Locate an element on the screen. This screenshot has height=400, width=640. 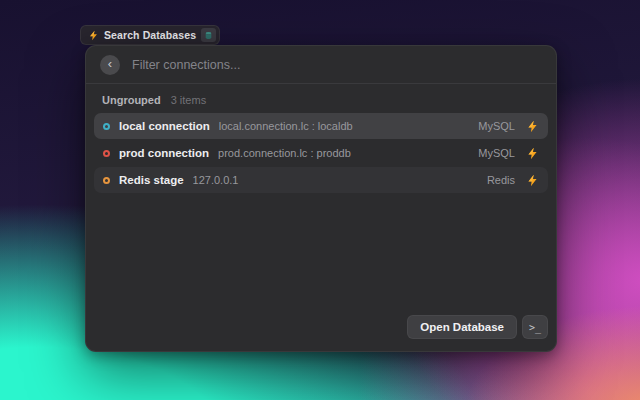
section-title: Ungrouped is located at coordinates (132, 100).